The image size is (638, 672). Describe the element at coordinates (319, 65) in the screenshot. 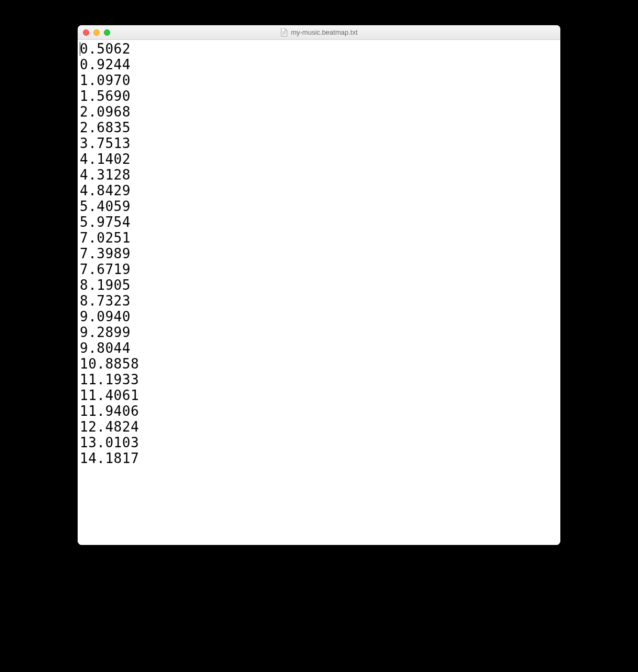

I see `text-line: 0.9244` at that location.